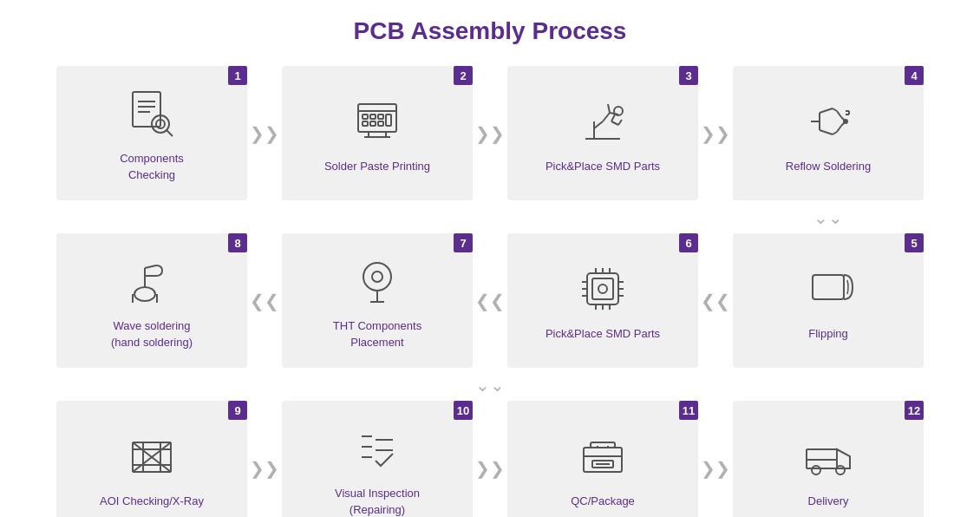 The width and height of the screenshot is (980, 517). What do you see at coordinates (828, 300) in the screenshot?
I see `step-card-5: 5 Flipping` at bounding box center [828, 300].